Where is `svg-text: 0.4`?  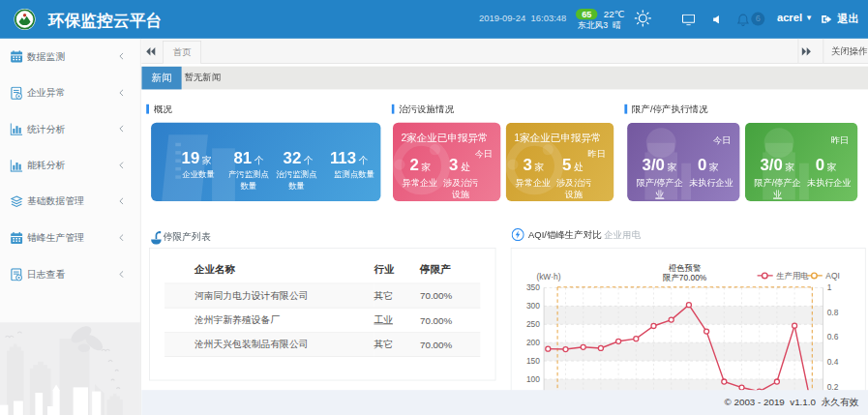
svg-text: 0.4 is located at coordinates (833, 362).